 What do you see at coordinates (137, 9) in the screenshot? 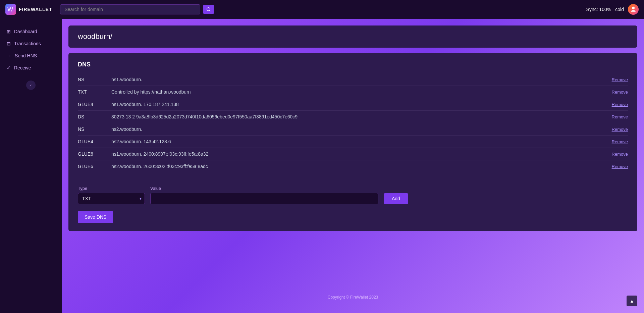
I see `search-area` at bounding box center [137, 9].